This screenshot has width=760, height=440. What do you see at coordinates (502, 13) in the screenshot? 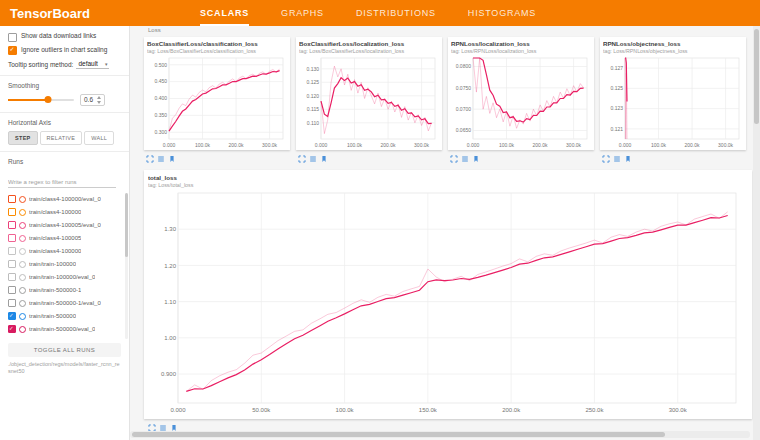
I see `tab-histograms: HISTOGRAMS` at bounding box center [502, 13].